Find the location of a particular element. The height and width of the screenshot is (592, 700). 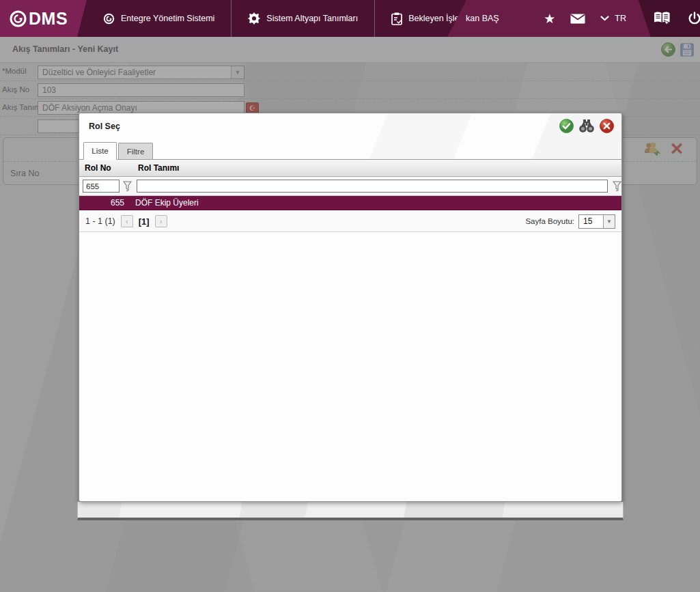

user-icon-group: ★ TR is located at coordinates (585, 19).